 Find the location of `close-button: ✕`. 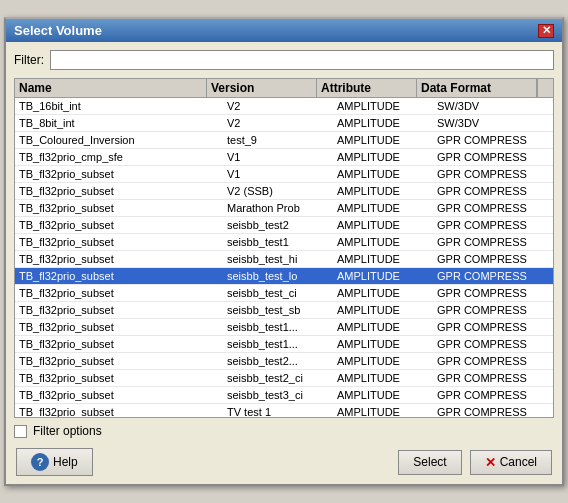

close-button: ✕ is located at coordinates (546, 31).